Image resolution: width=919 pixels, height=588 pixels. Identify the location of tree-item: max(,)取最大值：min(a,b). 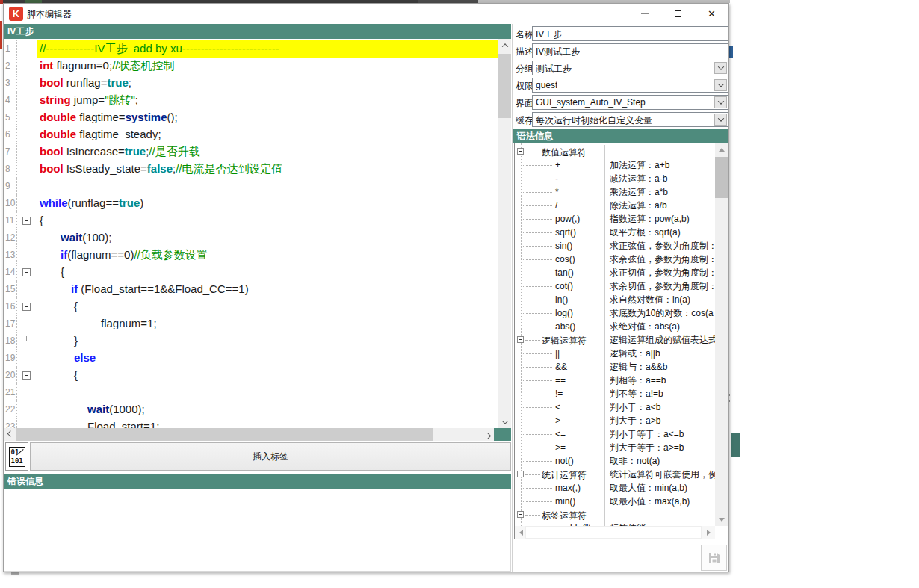
(615, 488).